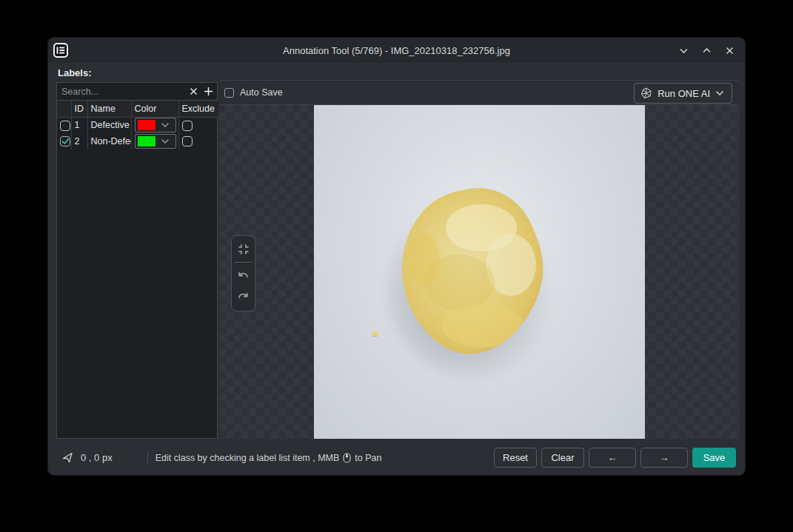 The width and height of the screenshot is (793, 532). Describe the element at coordinates (244, 296) in the screenshot. I see `redo-icon` at that location.